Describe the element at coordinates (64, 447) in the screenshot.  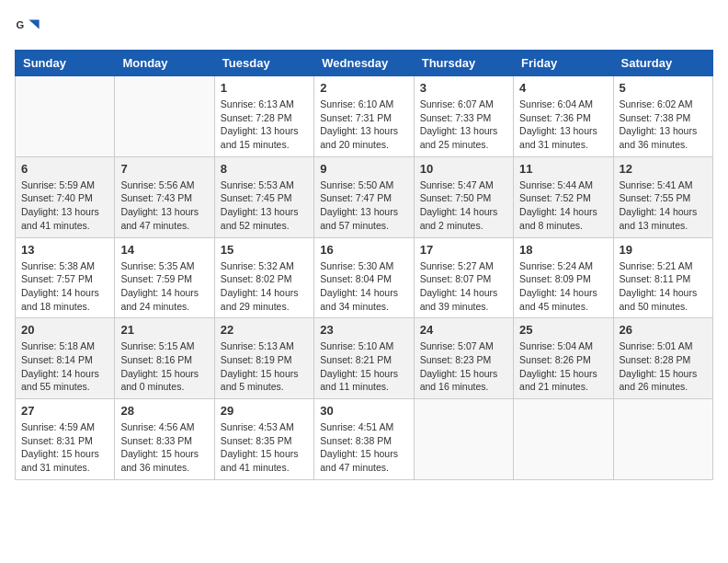
I see `day-info: Sunrise: 4:59 AM Sunset: 8:31 PM Dayligh…` at that location.